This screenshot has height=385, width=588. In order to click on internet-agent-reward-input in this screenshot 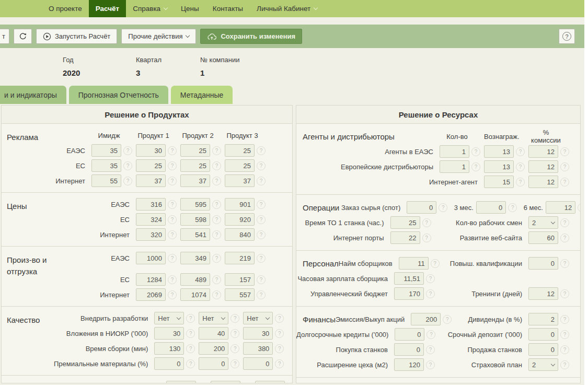, I will do `click(499, 182)`.